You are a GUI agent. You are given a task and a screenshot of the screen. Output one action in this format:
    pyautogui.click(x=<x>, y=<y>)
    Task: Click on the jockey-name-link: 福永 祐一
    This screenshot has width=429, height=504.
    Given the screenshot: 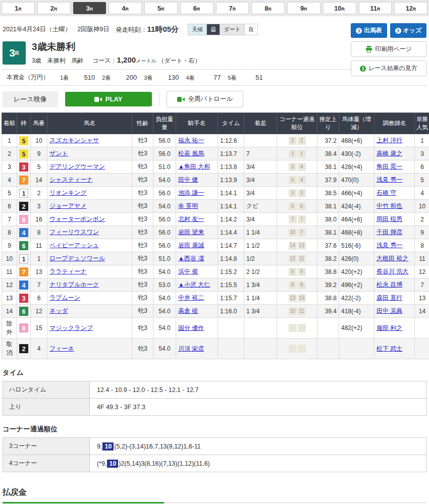 What is the action you would take?
    pyautogui.click(x=191, y=140)
    